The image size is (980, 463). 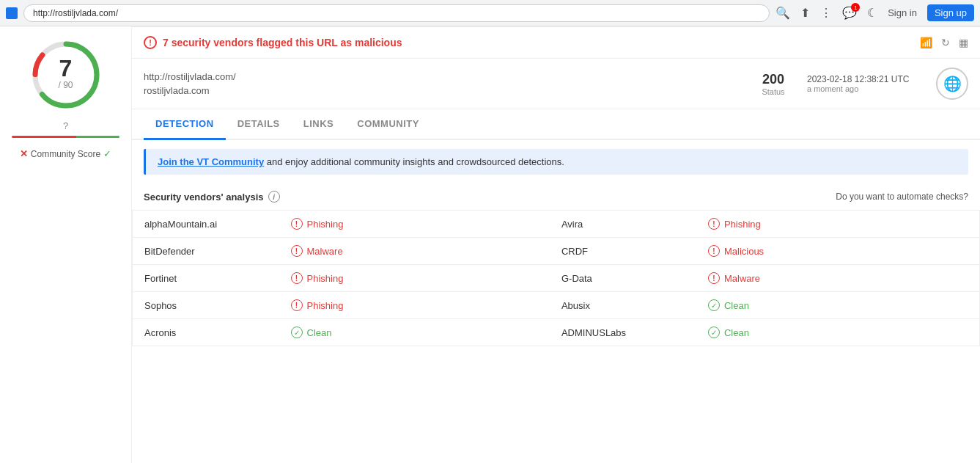 I want to click on table-row: alphaMountain.ai ! Phishing Avira ! Phis…, so click(x=556, y=225).